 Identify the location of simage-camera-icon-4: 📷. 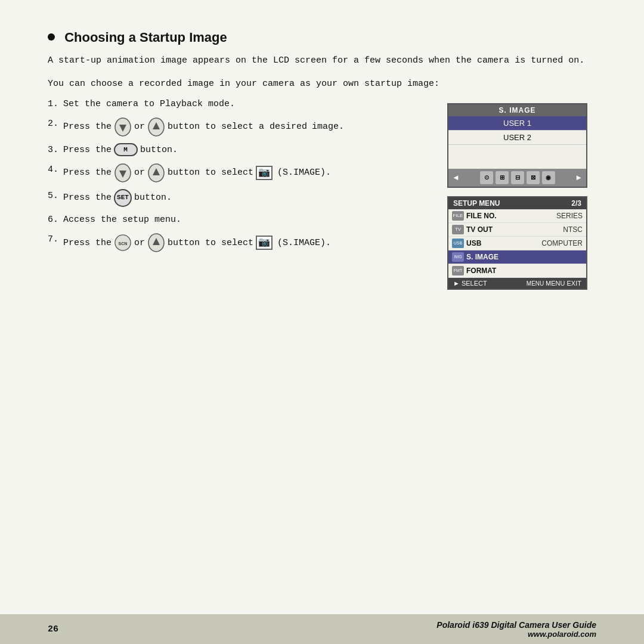
(264, 173).